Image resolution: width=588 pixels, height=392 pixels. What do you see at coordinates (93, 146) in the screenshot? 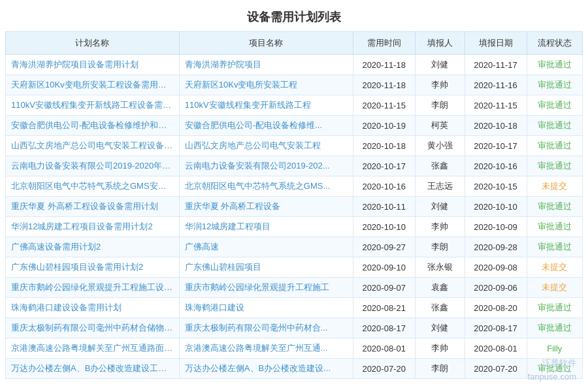
I see `plan-name-cell: 山西弘文房地产总公司电气安装工程设备需用...` at bounding box center [93, 146].